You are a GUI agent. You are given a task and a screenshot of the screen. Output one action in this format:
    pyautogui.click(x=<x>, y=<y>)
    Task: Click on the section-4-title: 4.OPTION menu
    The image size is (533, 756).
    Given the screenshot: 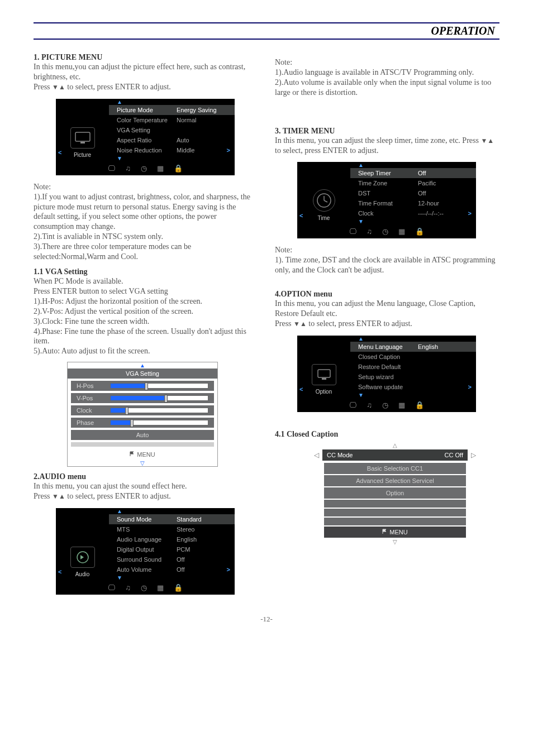 What is the action you would take?
    pyautogui.click(x=387, y=294)
    